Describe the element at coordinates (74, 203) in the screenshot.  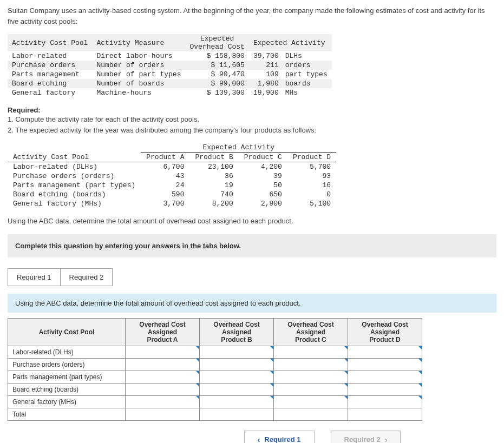
I see `t2-r4-pool: General factory (MHs)` at that location.